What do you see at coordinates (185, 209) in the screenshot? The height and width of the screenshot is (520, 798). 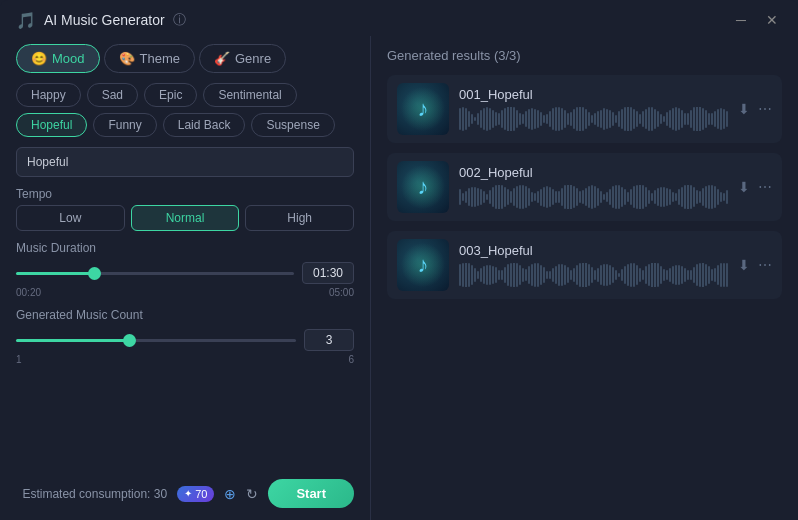 I see `tempo-section: Tempo Low Normal High` at bounding box center [185, 209].